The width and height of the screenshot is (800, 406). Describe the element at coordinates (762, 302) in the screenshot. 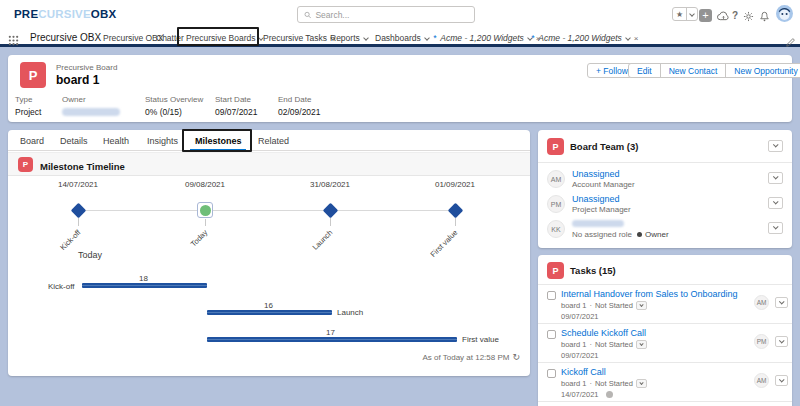

I see `task-assignee-avatar: AM` at that location.